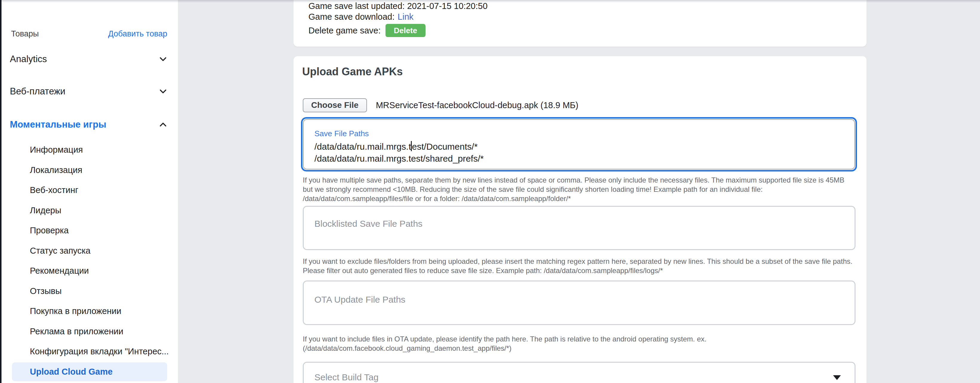  I want to click on choose-file-button: Choose File, so click(335, 105).